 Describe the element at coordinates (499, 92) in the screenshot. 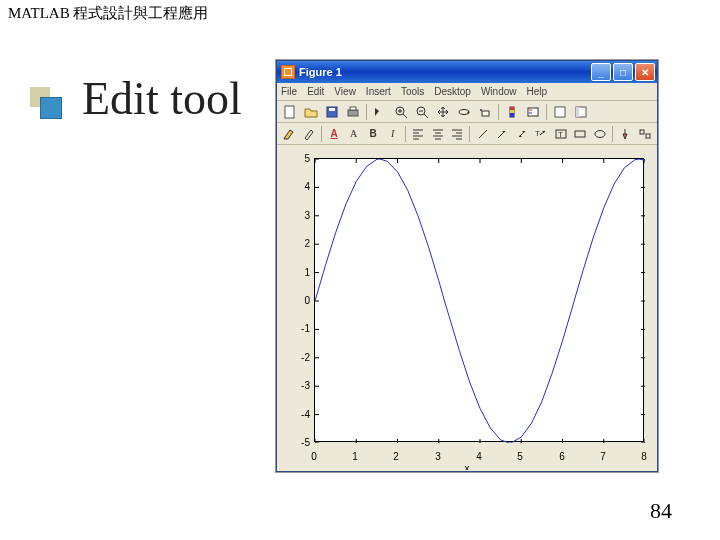

I see `menu-window: Window` at that location.